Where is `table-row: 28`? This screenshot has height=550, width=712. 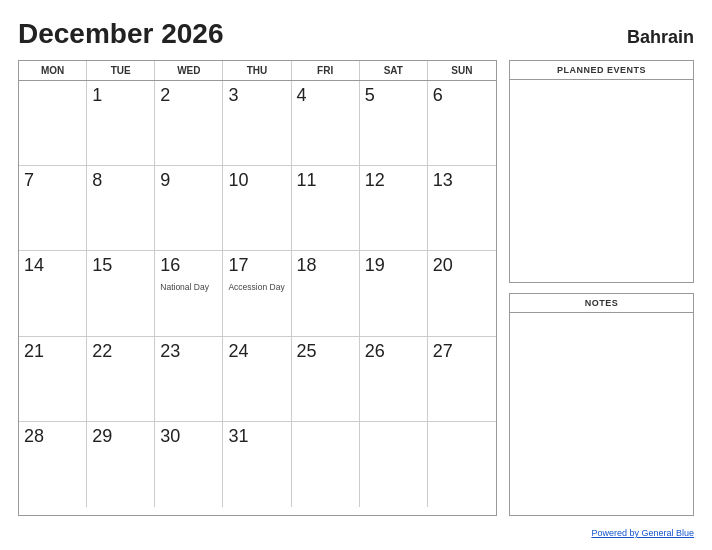 table-row: 28 is located at coordinates (53, 464).